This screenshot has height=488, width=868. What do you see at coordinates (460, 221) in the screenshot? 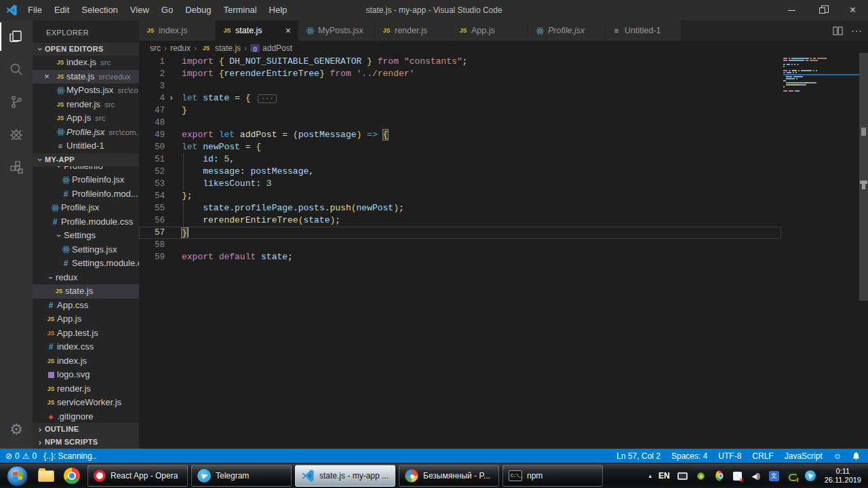
I see `code-line-56: 56 rerenderEntireTree(state);` at bounding box center [460, 221].